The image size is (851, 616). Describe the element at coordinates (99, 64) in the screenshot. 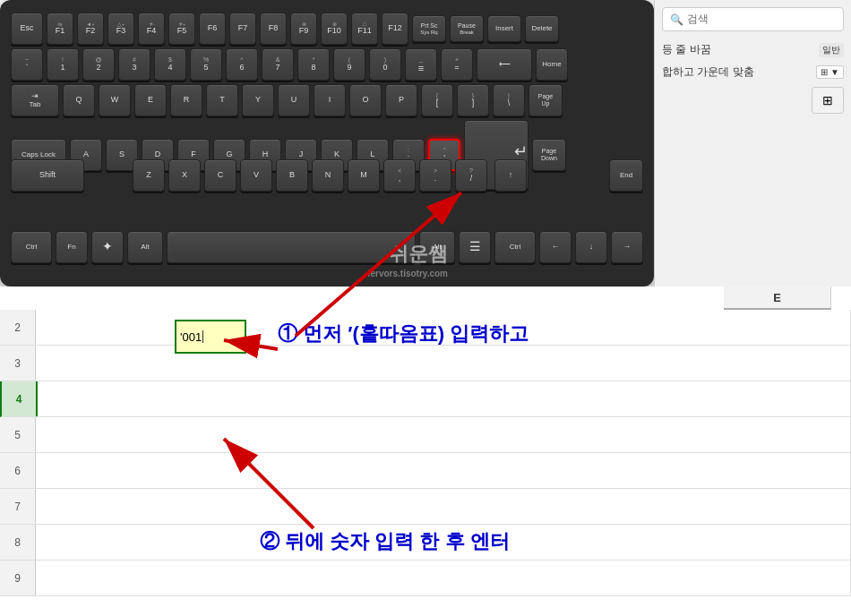

I see `key-2: @2` at that location.